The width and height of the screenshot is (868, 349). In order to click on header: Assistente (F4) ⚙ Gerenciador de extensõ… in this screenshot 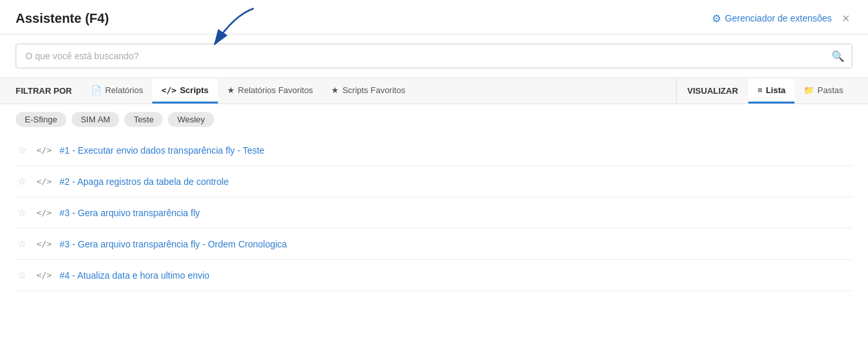, I will do `click(434, 17)`.